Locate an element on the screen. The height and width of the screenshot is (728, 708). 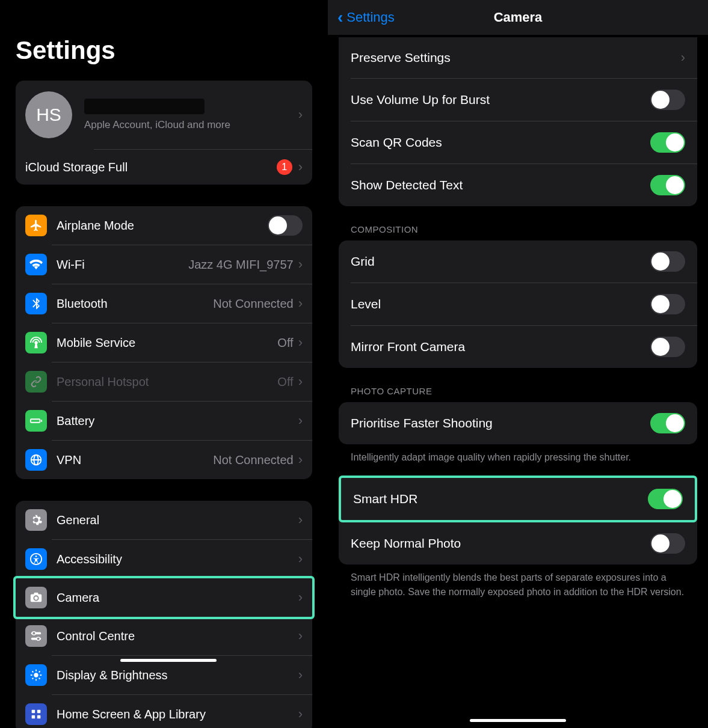
personal-hotspot-row: Personal Hotspot Off › is located at coordinates (164, 382).